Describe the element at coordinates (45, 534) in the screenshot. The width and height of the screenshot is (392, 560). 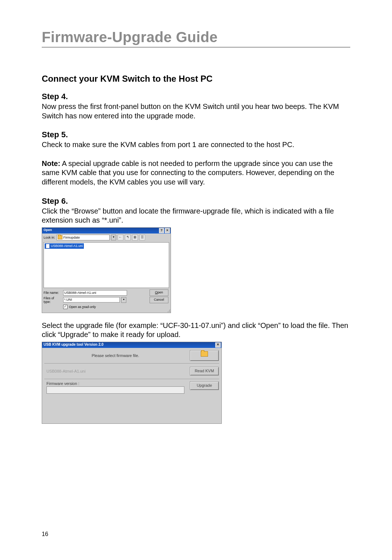
I see `page-number: 16` at that location.